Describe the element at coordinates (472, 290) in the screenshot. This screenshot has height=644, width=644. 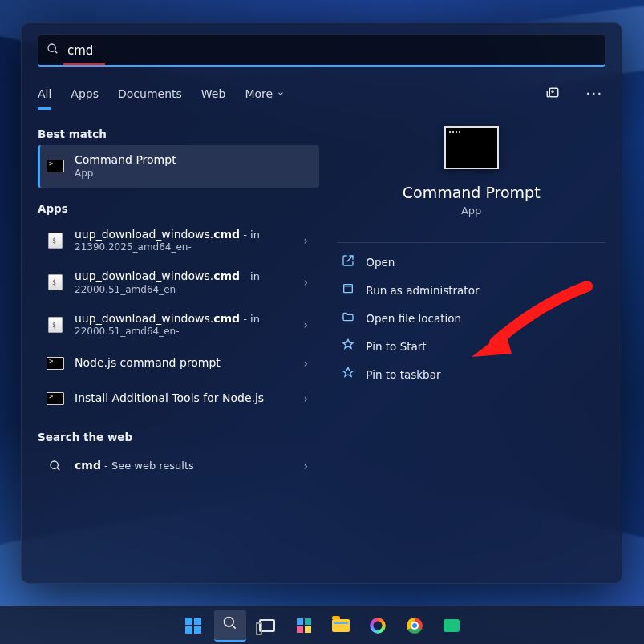
I see `action-run-admin: Run as administrator` at that location.